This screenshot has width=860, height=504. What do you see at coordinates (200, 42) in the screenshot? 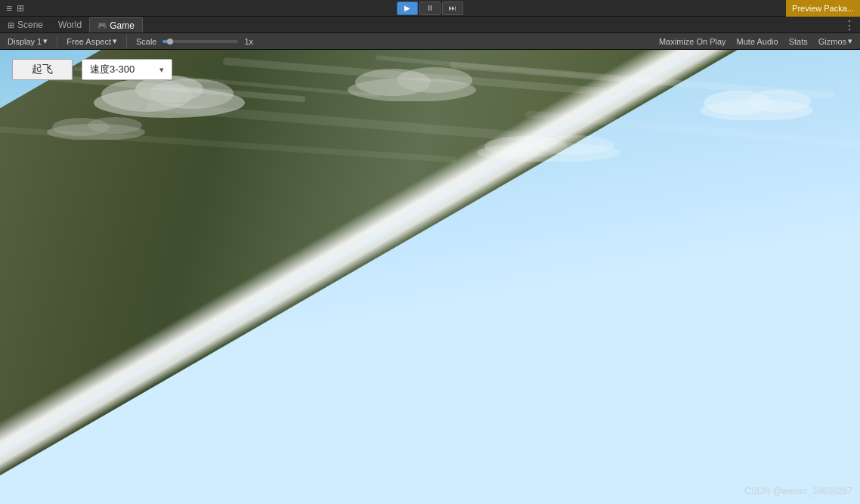
I see `scale-slider` at bounding box center [200, 42].